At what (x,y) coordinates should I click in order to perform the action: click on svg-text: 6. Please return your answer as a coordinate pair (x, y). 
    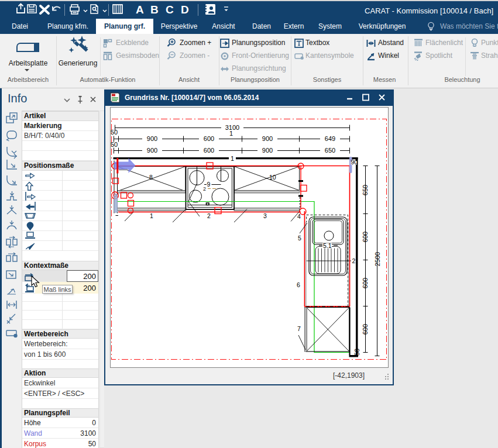
    Looking at the image, I should click on (298, 285).